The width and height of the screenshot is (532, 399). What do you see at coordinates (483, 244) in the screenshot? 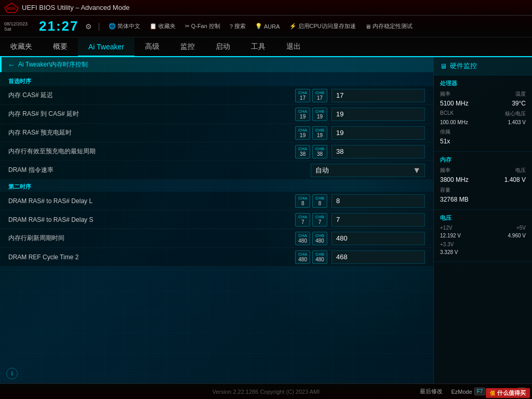
I see `v33-label-row: +3.3V` at bounding box center [483, 244].